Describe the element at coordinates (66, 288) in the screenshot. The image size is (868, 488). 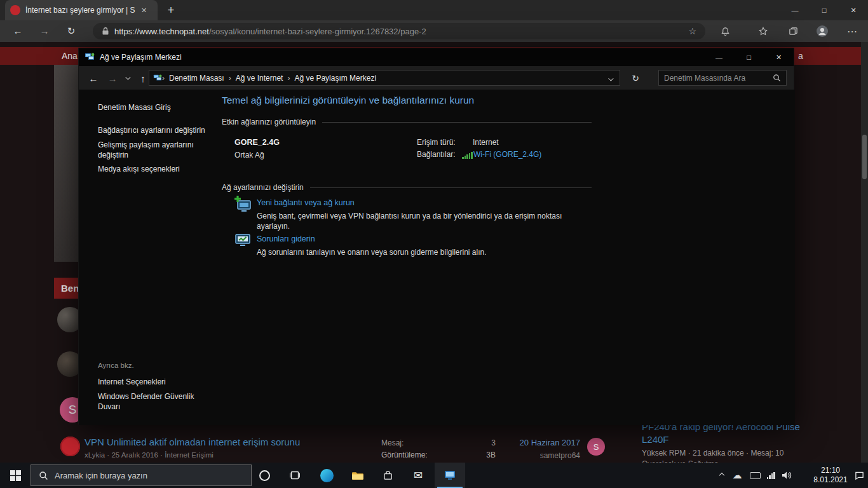
I see `similar-threads-heading: Ben` at that location.